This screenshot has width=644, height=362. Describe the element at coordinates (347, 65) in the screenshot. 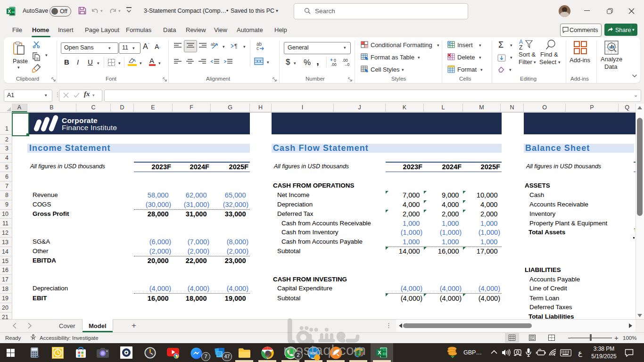

I see `svg-text: →0` at that location.